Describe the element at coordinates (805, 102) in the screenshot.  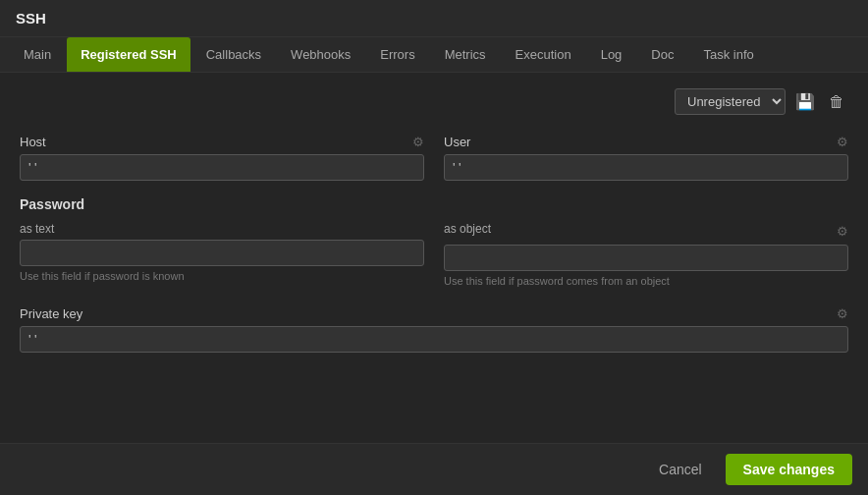
I see `save-icon-button: 💾` at that location.